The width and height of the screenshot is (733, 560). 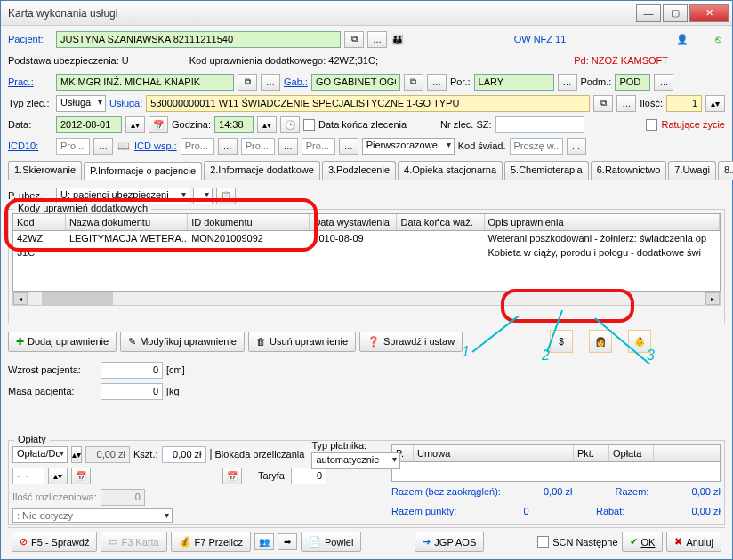 I want to click on icdwsp-label: ICD wsp.:, so click(x=156, y=146).